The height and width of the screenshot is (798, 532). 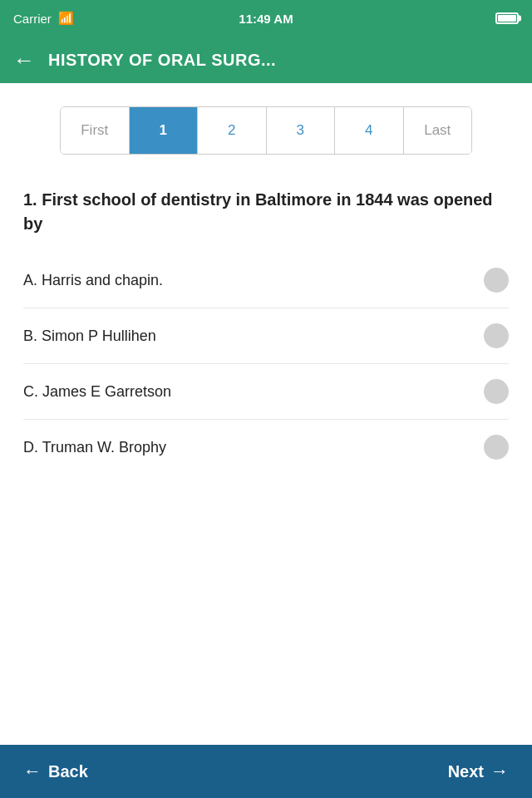 I want to click on header: ← HISTORY OF ORAL SURG..., so click(x=266, y=60).